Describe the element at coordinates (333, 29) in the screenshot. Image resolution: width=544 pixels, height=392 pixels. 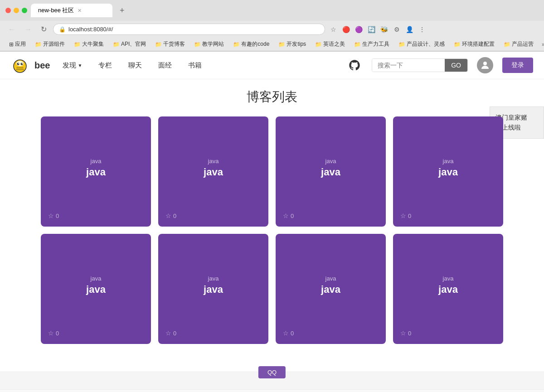
I see `star-icon: ☆` at that location.